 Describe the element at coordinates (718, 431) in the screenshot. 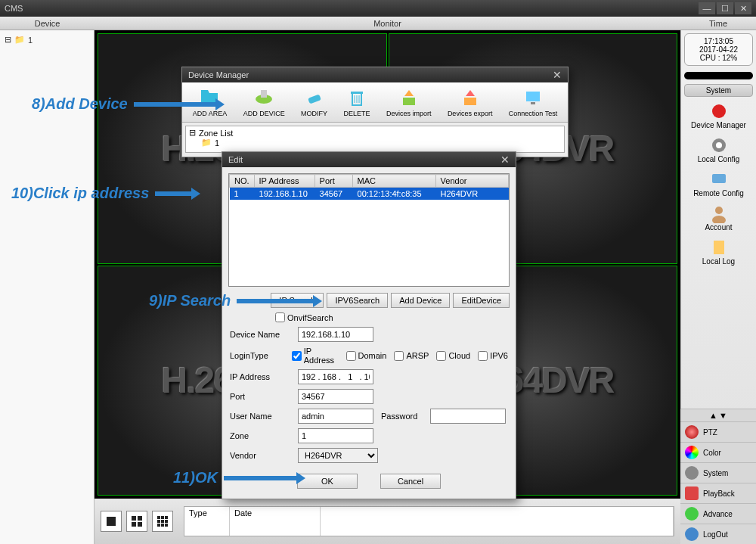

I see `ptz-item: PTZ` at that location.